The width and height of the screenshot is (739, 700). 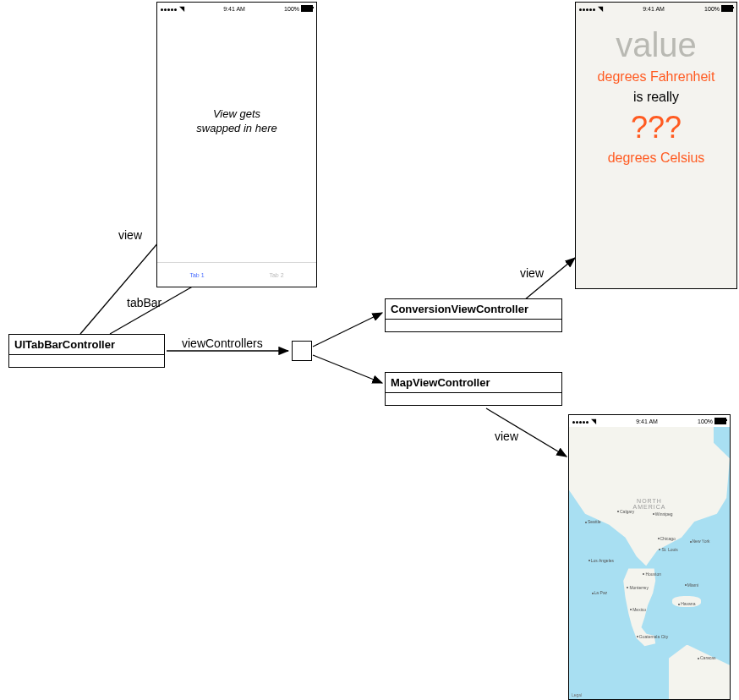 What do you see at coordinates (649, 563) in the screenshot?
I see `phone-body-map: NORTH AMERICA Seattle Calgary Winnipeg C…` at bounding box center [649, 563].